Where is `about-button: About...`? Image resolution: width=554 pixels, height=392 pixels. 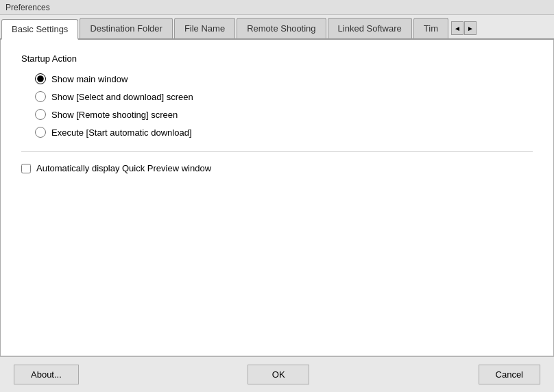 about-button: About... is located at coordinates (47, 374).